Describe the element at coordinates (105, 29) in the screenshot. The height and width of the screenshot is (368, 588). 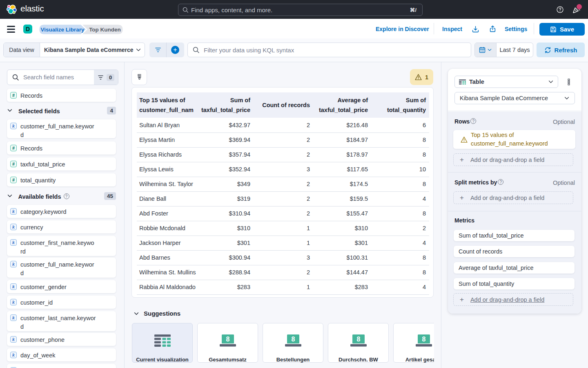
I see `svg-text: Top Kunden` at that location.